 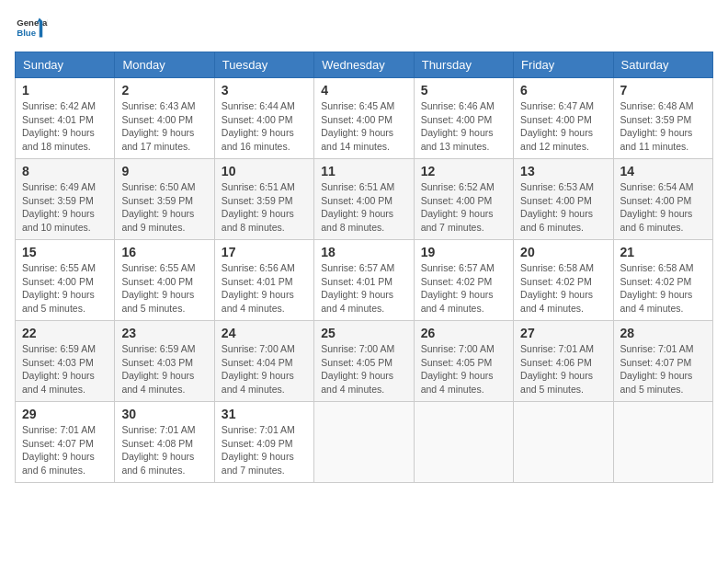 What do you see at coordinates (264, 281) in the screenshot?
I see `calendar-cell: 17Sunrise: 6:56 AMSunset: 4:01 PMDayligh…` at bounding box center [264, 281].